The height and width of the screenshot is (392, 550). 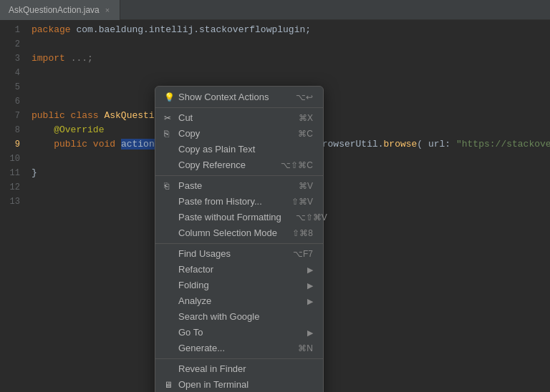 I want to click on menu-item-copy-as-plain-text: Copy as Plain Text, so click(x=239, y=150).